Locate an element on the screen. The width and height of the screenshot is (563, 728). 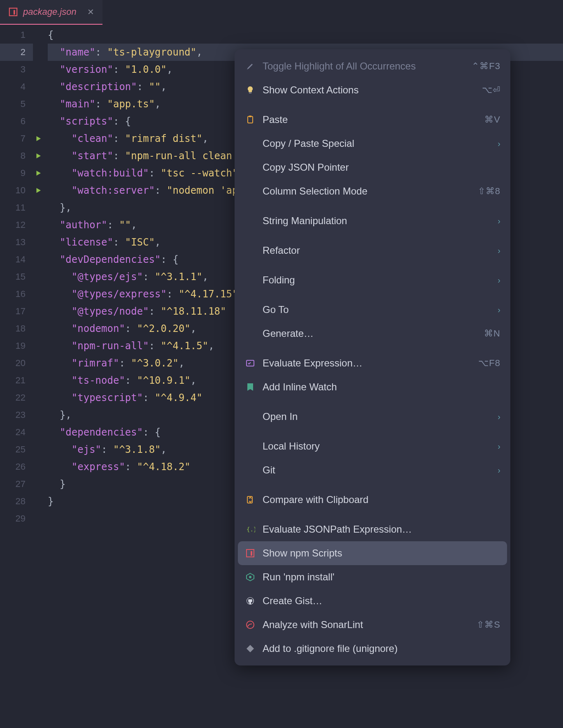
menu-shortcut: ⌘V is located at coordinates (492, 120).